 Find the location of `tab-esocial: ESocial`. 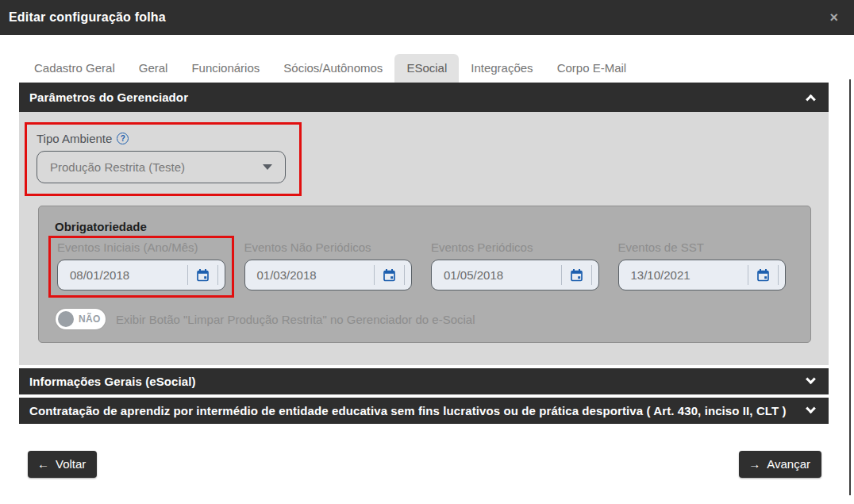

tab-esocial: ESocial is located at coordinates (427, 68).